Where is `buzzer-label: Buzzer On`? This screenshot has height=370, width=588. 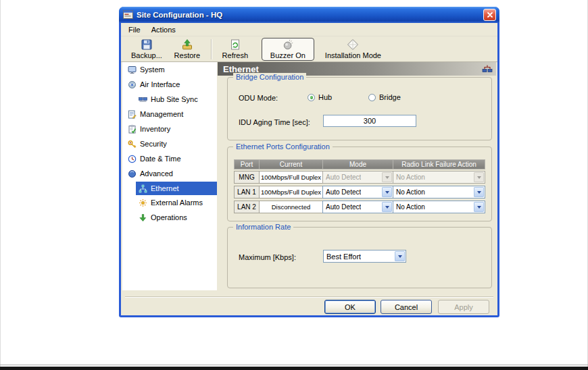 buzzer-label: Buzzer On is located at coordinates (288, 55).